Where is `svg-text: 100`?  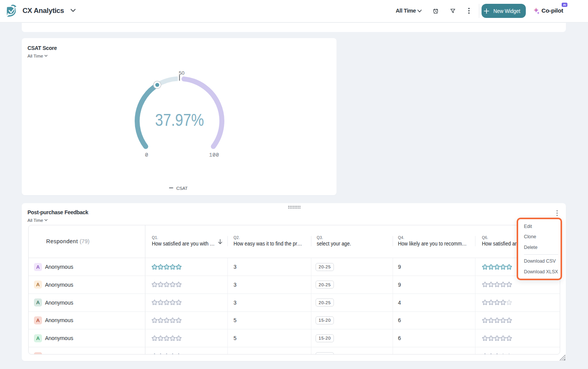 svg-text: 100 is located at coordinates (214, 155).